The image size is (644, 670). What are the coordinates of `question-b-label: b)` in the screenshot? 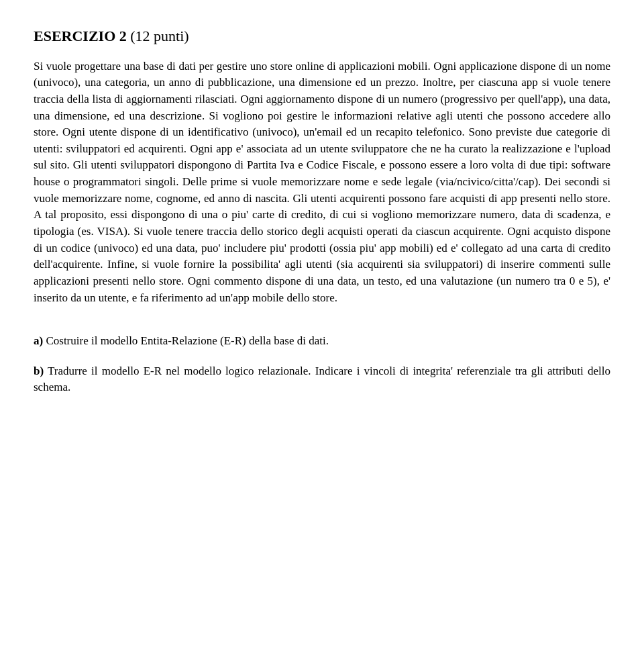 It's located at (39, 371).